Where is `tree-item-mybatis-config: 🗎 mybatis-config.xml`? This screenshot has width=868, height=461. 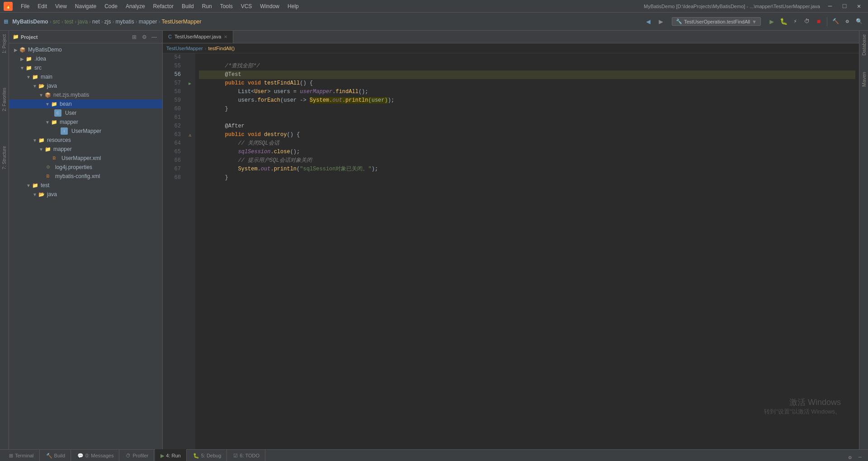
tree-item-mybatis-config: 🗎 mybatis-config.xml is located at coordinates (86, 176).